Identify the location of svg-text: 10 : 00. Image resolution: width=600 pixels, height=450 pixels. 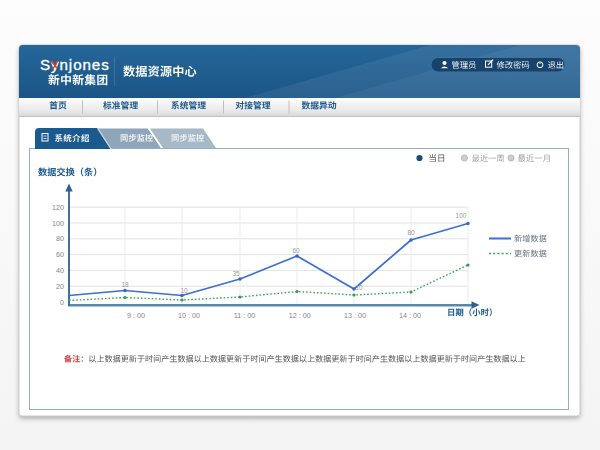
(189, 316).